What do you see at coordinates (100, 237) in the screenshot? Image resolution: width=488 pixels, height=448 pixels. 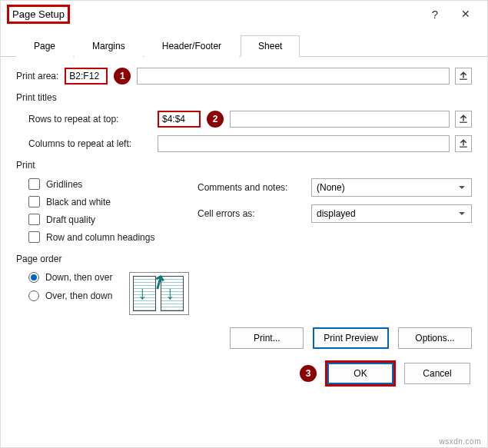 I see `row-col-headings-label: Row and column headings` at bounding box center [100, 237].